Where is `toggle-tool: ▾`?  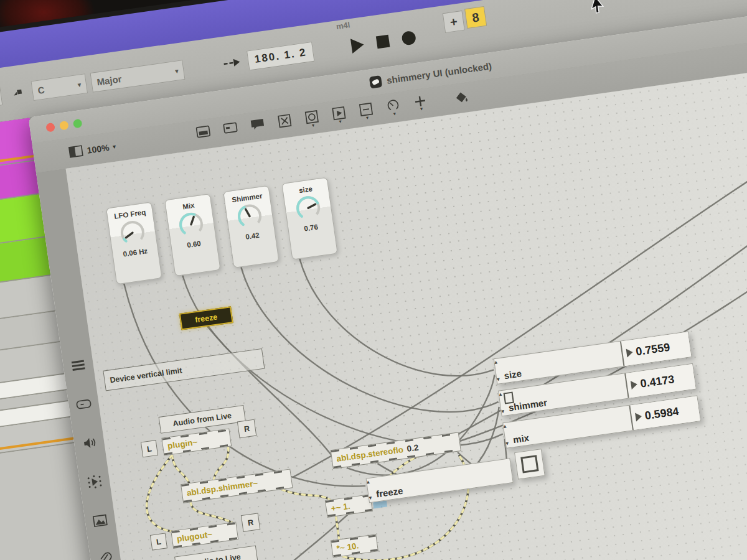 toggle-tool: ▾ is located at coordinates (312, 118).